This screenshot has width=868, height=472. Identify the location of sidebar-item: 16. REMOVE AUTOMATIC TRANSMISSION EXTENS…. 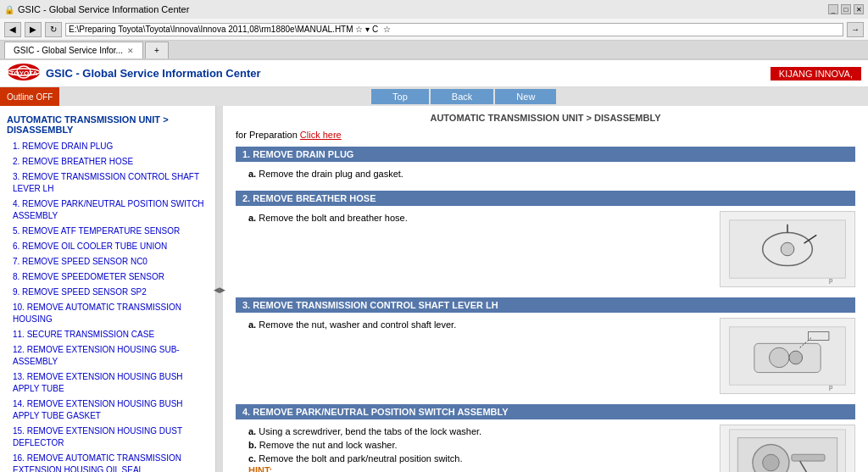
(108, 461).